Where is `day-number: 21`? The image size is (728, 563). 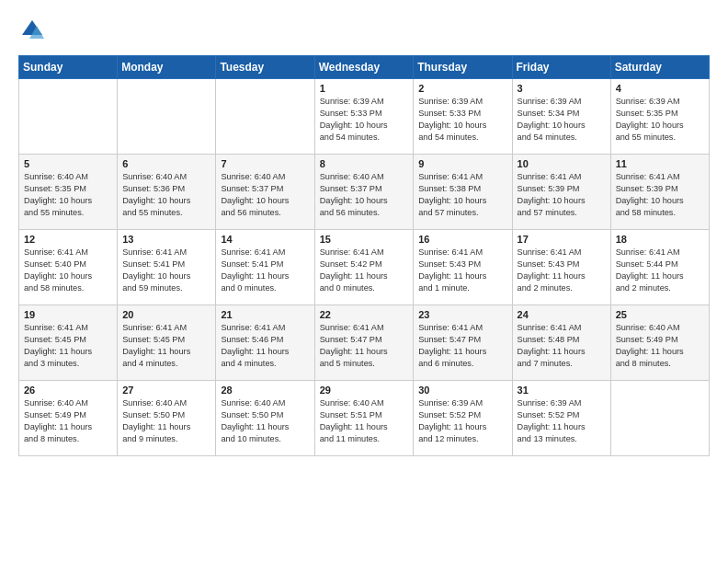
day-number: 21 is located at coordinates (265, 315).